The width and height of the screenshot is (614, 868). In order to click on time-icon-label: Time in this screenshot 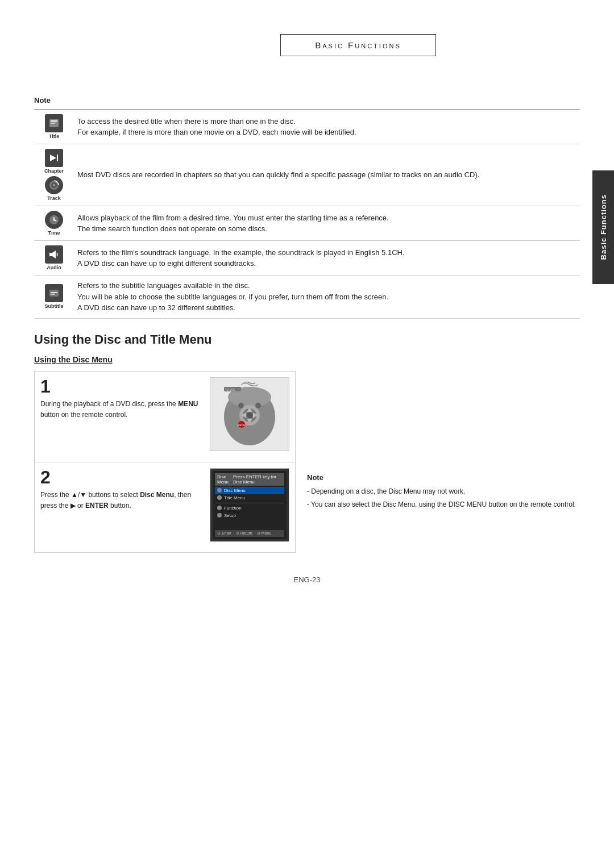, I will do `click(55, 233)`.